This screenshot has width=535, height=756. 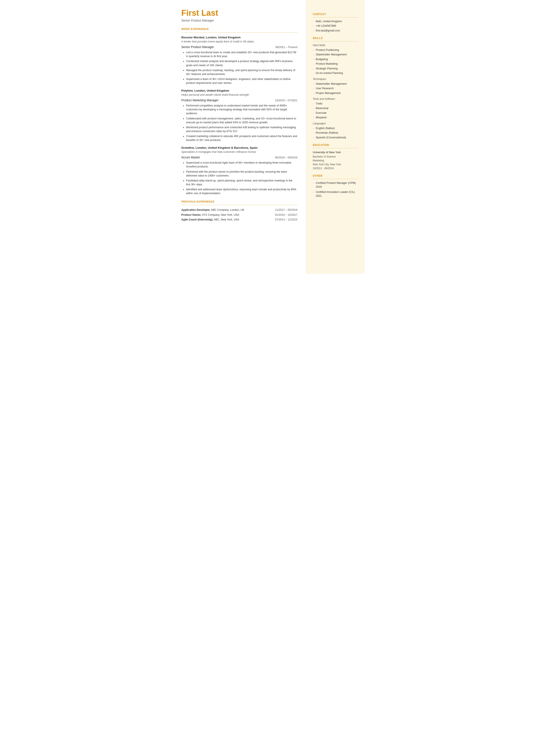 I want to click on other-item-0: Certified Product Manager (CPM) 2019, so click(x=336, y=185).